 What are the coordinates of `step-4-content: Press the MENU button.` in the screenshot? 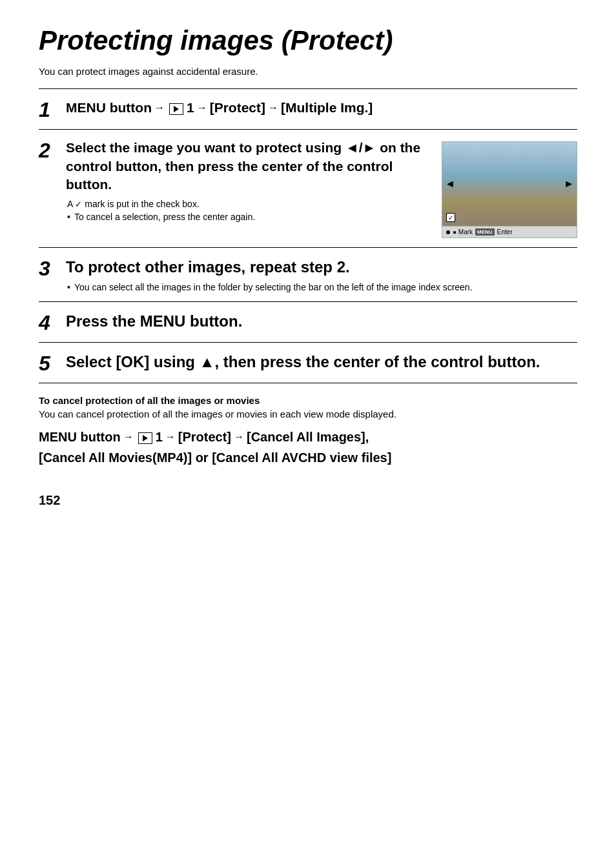 It's located at (322, 321).